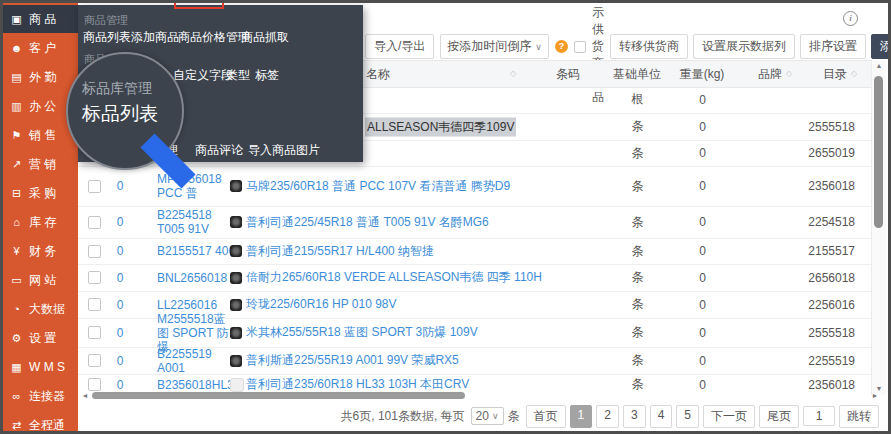  Describe the element at coordinates (219, 150) in the screenshot. I see `flyout-item: 商品评论` at that location.